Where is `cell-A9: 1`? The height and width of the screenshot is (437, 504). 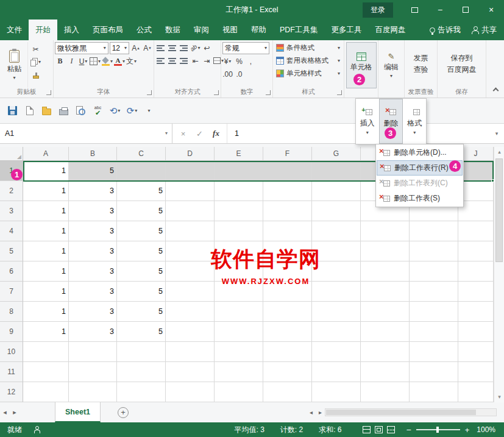
cell-A9: 1 is located at coordinates (46, 332).